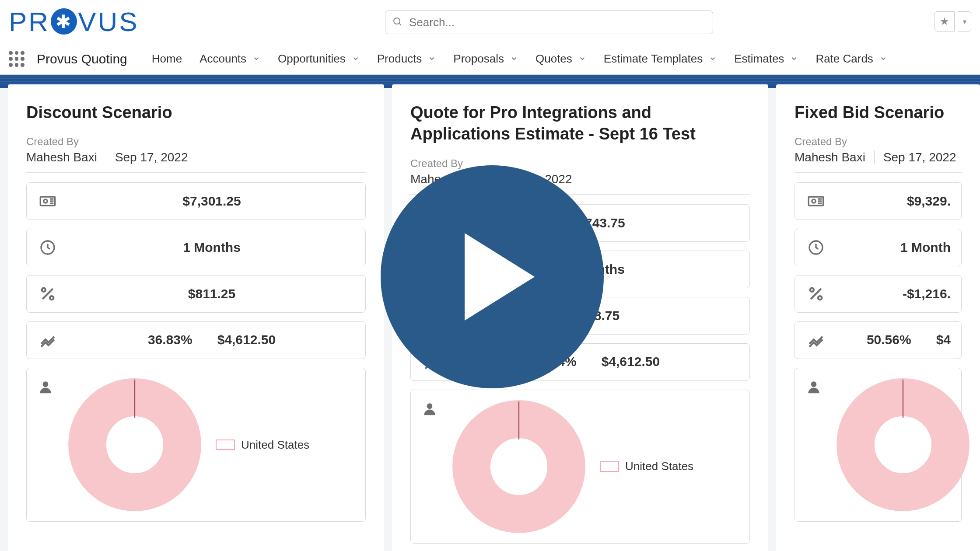 The image size is (980, 551). I want to click on duration-value: 1 Months, so click(212, 248).